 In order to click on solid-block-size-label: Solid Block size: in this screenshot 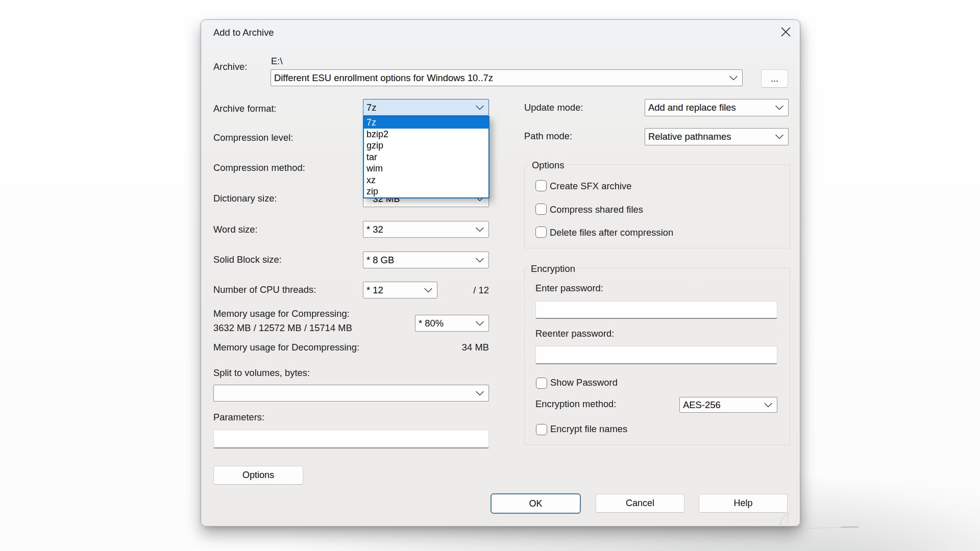, I will do `click(248, 259)`.